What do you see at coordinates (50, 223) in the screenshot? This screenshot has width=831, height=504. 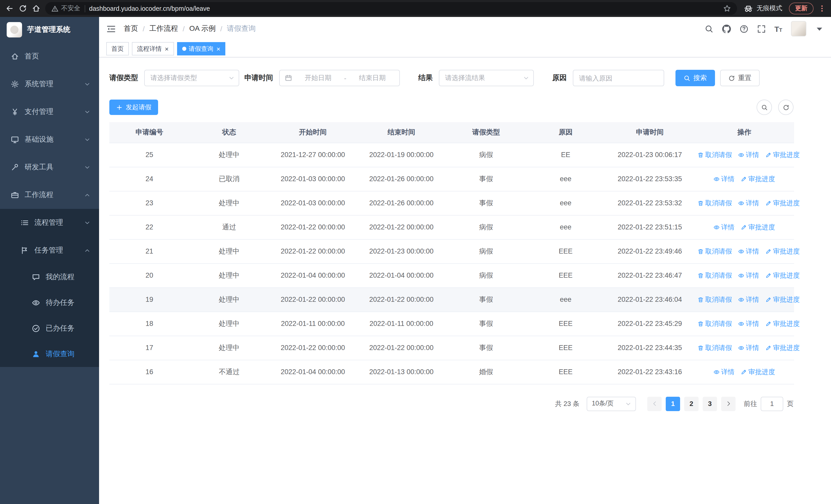 I see `sidebar-item: 流程管理` at bounding box center [50, 223].